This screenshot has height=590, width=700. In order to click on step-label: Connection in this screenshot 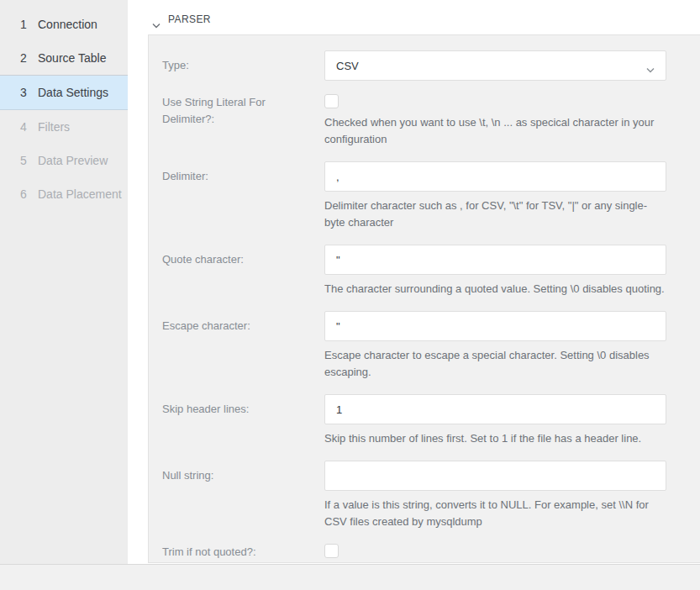, I will do `click(67, 24)`.